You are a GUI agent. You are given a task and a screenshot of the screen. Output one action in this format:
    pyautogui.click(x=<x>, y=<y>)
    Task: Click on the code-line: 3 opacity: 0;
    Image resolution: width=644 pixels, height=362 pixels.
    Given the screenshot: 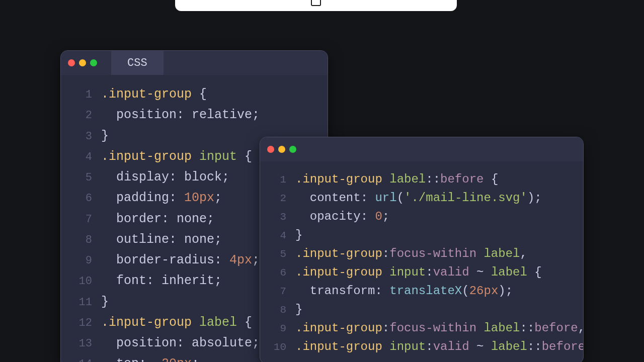 What is the action you would take?
    pyautogui.click(x=422, y=217)
    